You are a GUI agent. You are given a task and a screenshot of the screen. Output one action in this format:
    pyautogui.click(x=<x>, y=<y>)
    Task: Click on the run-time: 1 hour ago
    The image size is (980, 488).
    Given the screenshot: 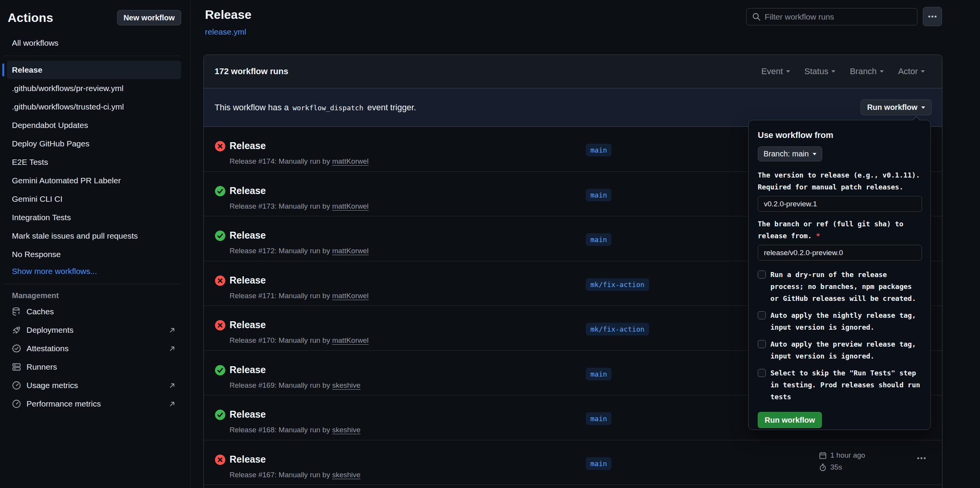 What is the action you would take?
    pyautogui.click(x=848, y=455)
    